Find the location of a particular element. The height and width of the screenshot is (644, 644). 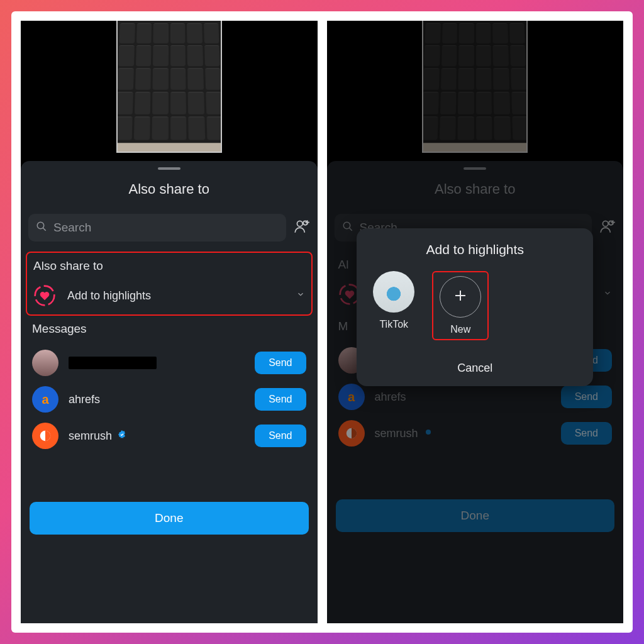

add-highlights-label: Add to highlights is located at coordinates (176, 296).